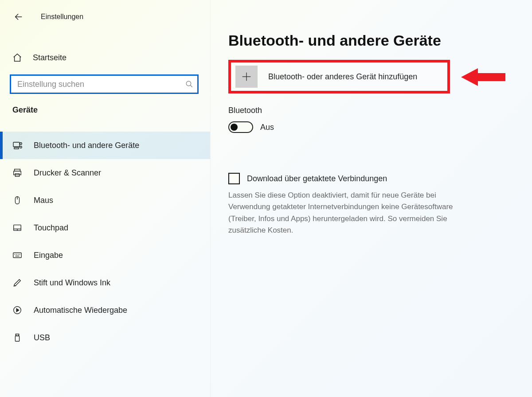 This screenshot has height=397, width=532. What do you see at coordinates (43, 200) in the screenshot?
I see `sidebar-item-label: Maus` at bounding box center [43, 200].